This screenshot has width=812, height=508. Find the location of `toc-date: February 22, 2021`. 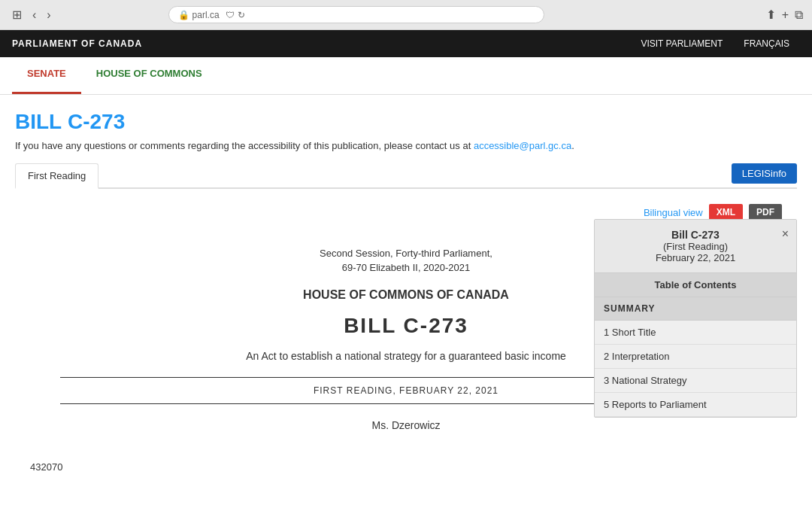

toc-date: February 22, 2021 is located at coordinates (695, 257).